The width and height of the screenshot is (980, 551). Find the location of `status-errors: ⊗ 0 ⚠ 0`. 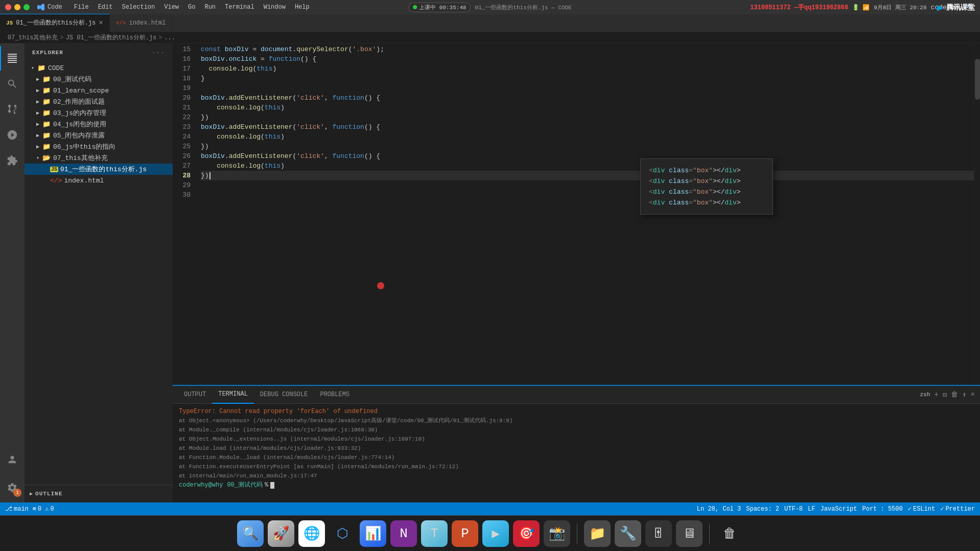

status-errors: ⊗ 0 ⚠ 0 is located at coordinates (43, 509).